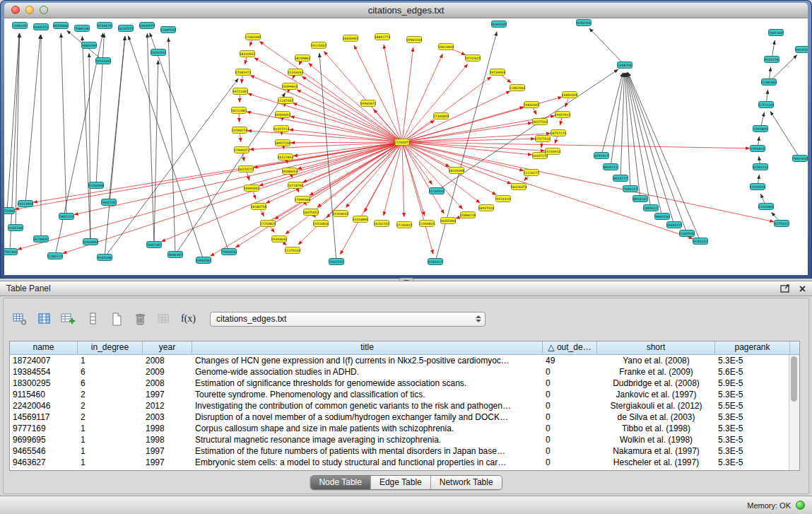  What do you see at coordinates (341, 482) in the screenshot?
I see `tab-node-table: Node Table` at bounding box center [341, 482].